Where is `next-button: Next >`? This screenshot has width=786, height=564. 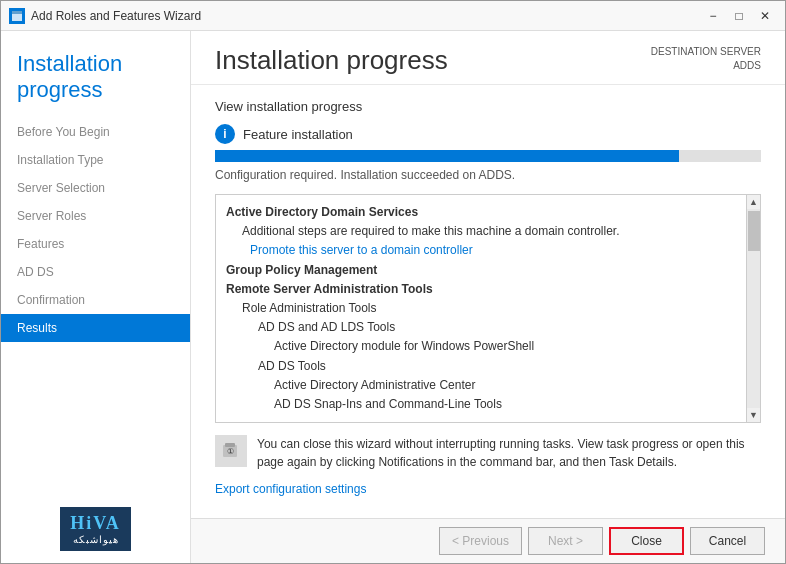 next-button: Next > is located at coordinates (566, 541).